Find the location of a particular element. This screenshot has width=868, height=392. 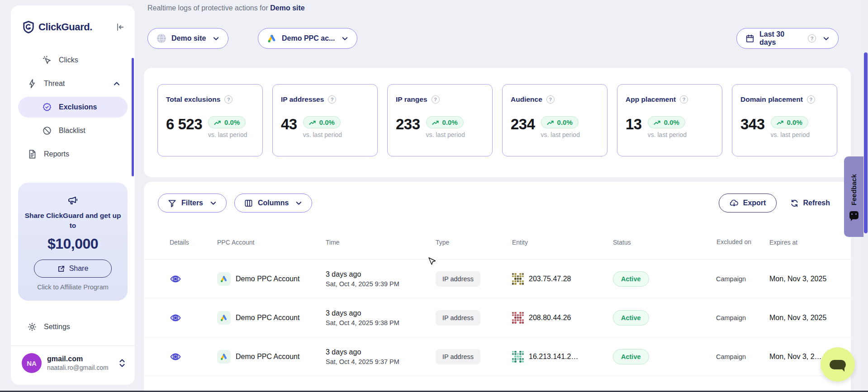

sidebar-item-threat: Threat is located at coordinates (73, 84).